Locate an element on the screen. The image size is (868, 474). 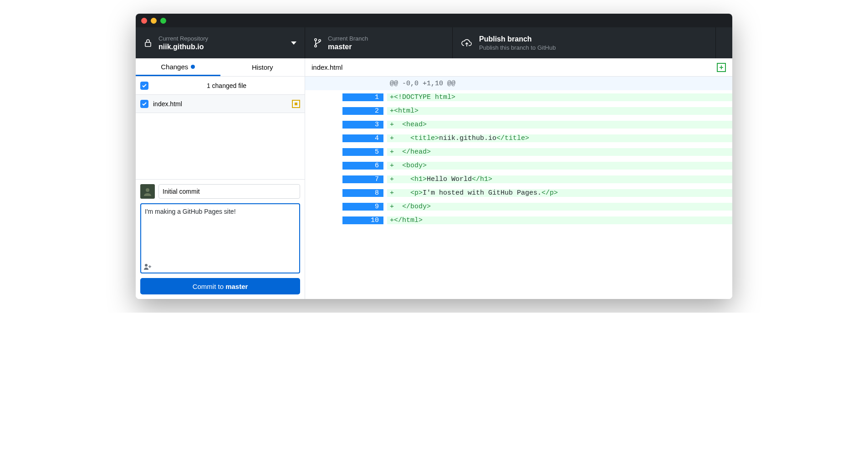
commit-description-input: I'm making a GitHub Pages site! is located at coordinates (220, 238).